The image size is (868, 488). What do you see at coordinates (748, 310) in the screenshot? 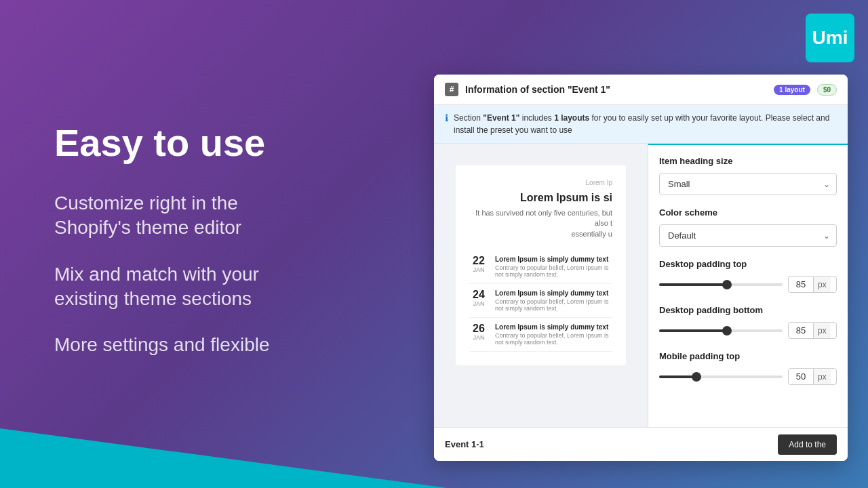
I see `desktop-padding-bottom-label: Desktop padding bottom` at bounding box center [748, 310].